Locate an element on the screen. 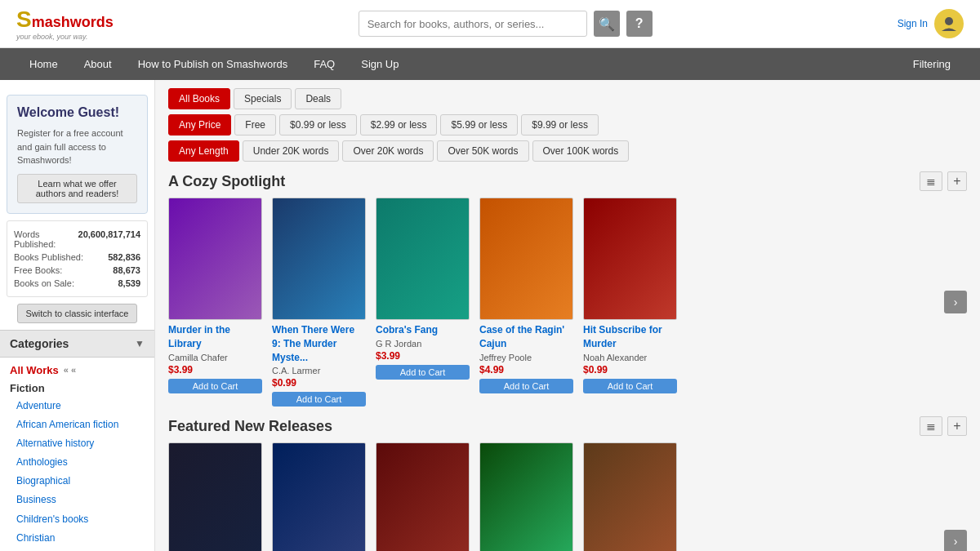 Image resolution: width=980 pixels, height=551 pixels. filter-over-20k: Over 20K words is located at coordinates (388, 151).